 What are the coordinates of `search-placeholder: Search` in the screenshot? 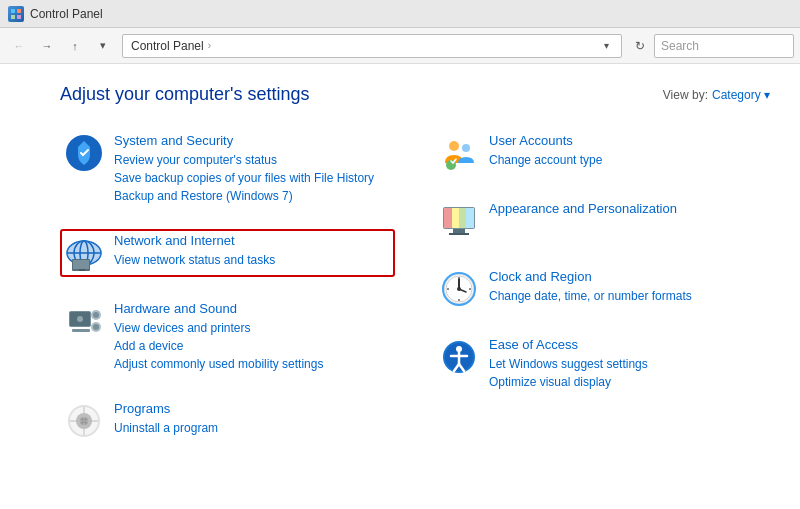 It's located at (680, 46).